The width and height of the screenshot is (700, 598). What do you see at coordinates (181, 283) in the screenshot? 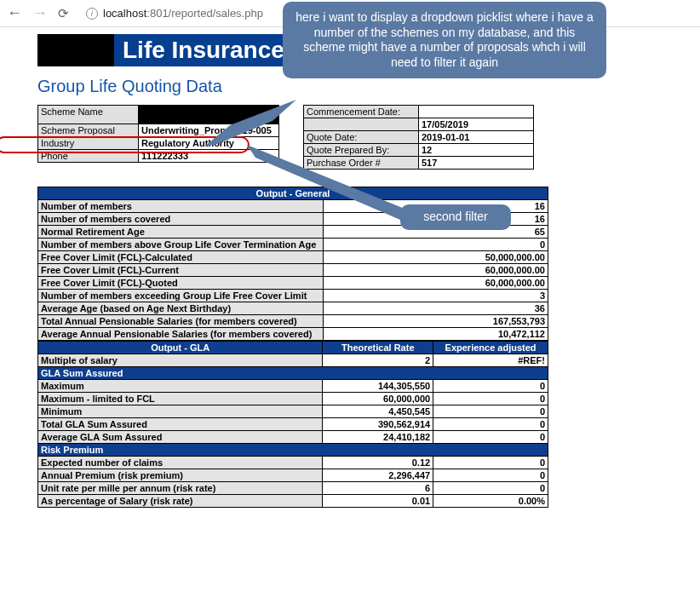
I see `fcl-quot-label: Free Cover Limit (FCL)-Quoted` at bounding box center [181, 283].